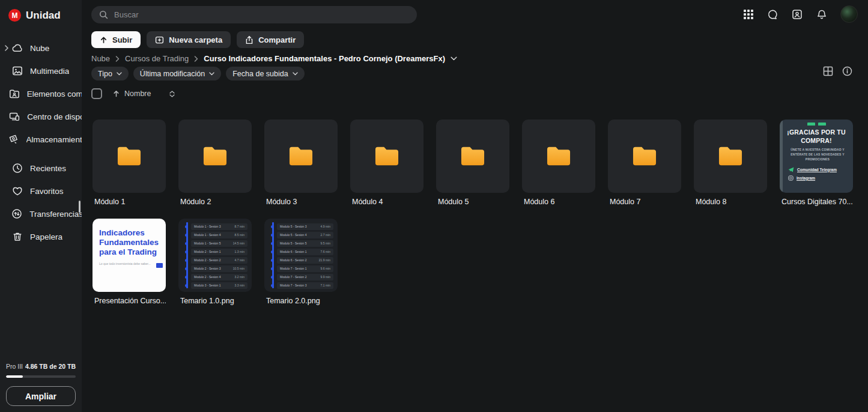 The width and height of the screenshot is (868, 412). Describe the element at coordinates (645, 202) in the screenshot. I see `folder-name: Módulo 7` at that location.